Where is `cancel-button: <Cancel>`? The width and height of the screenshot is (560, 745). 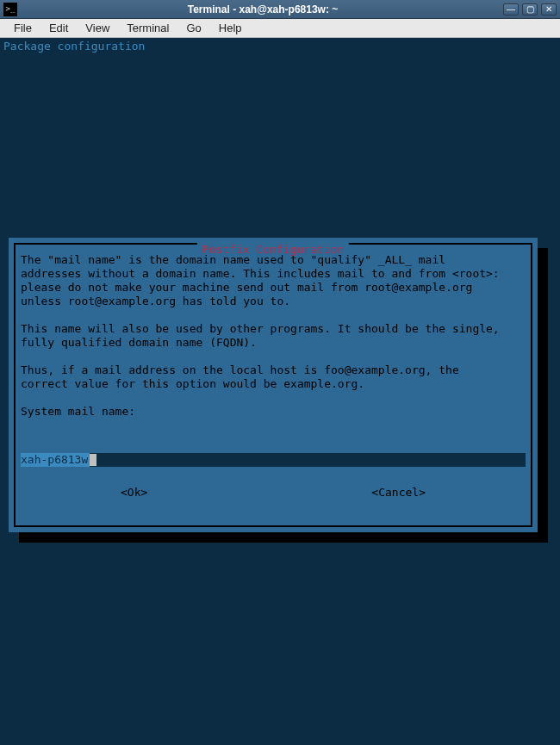
cancel-button: <Cancel> is located at coordinates (398, 493).